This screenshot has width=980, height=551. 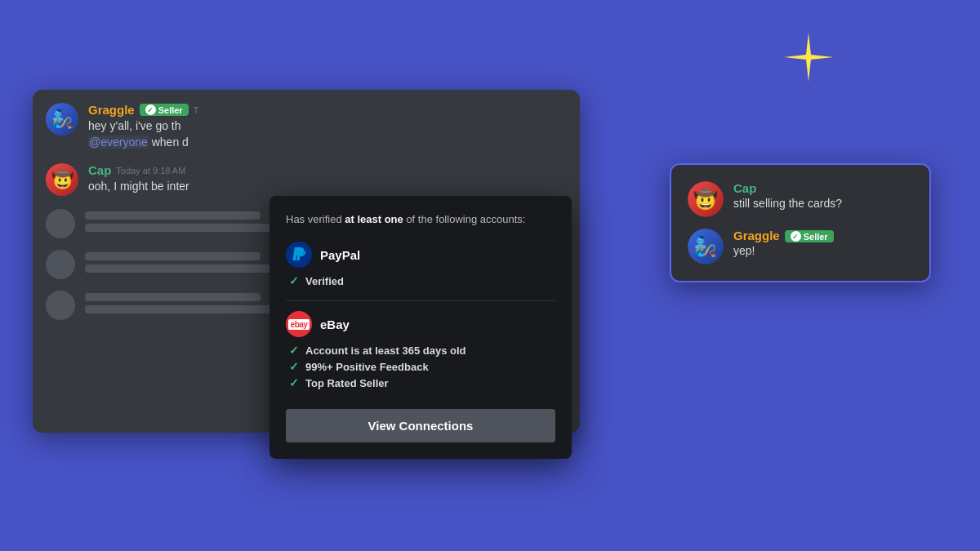 I want to click on check-icon-ebay-1: ✓, so click(x=294, y=350).